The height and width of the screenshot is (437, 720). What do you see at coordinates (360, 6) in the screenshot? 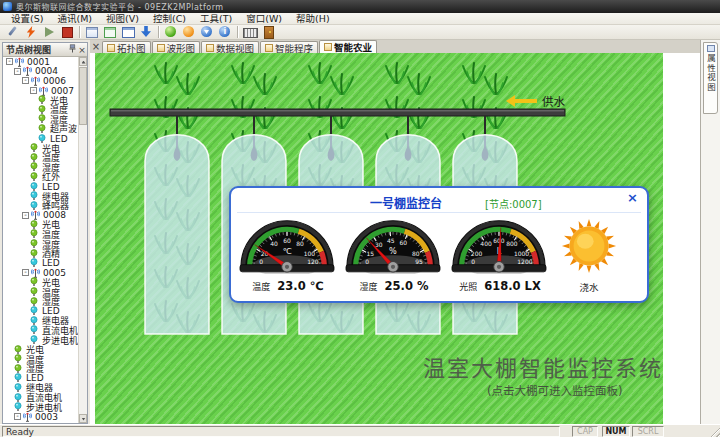
I see `title-bar: 奥尔斯物联网综合数字实验平台 - 09EZK2MPlatform` at bounding box center [360, 6].